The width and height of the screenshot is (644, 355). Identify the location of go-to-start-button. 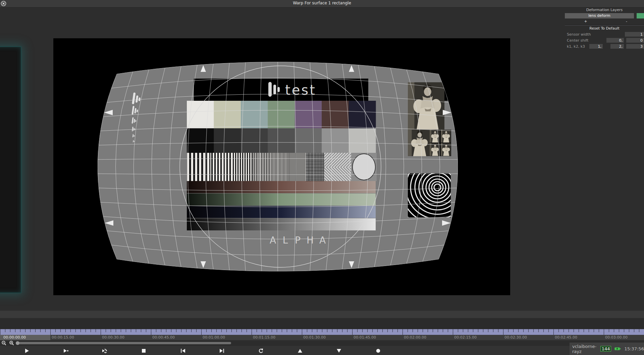
(183, 351).